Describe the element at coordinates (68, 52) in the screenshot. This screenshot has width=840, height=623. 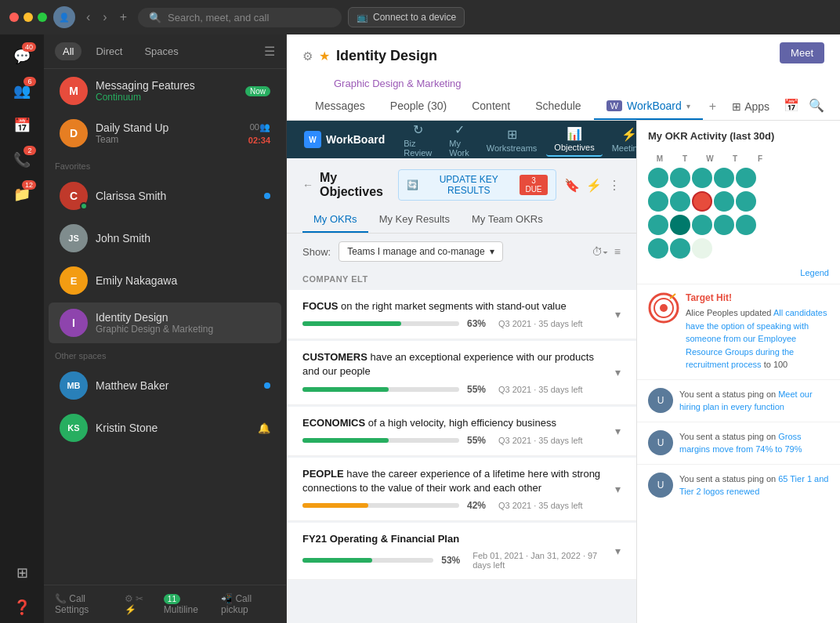
I see `tab-all: All` at that location.